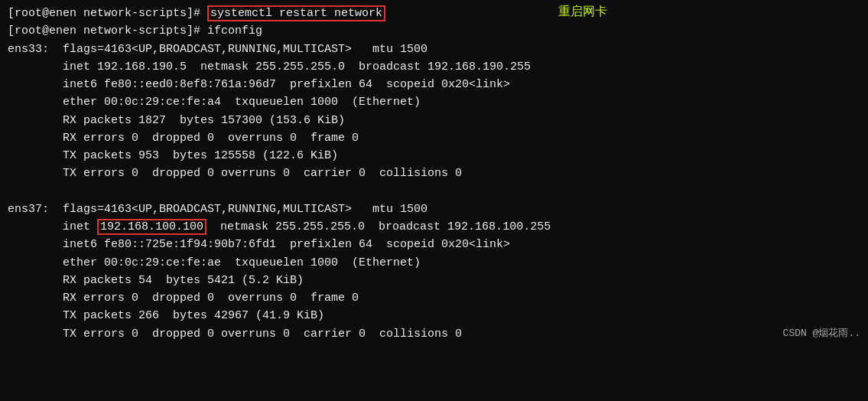 This screenshot has height=401, width=868. What do you see at coordinates (434, 298) in the screenshot?
I see `terminal-line-16: RX errors 0 dropped 0 overruns 0 frame 0` at bounding box center [434, 298].